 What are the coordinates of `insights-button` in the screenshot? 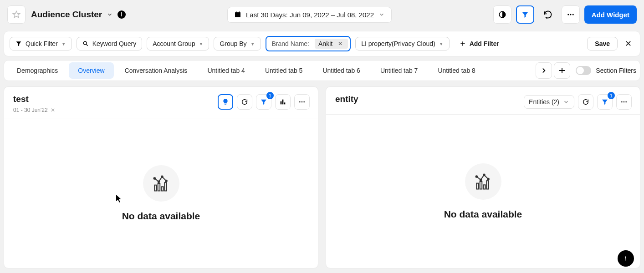 It's located at (225, 102).